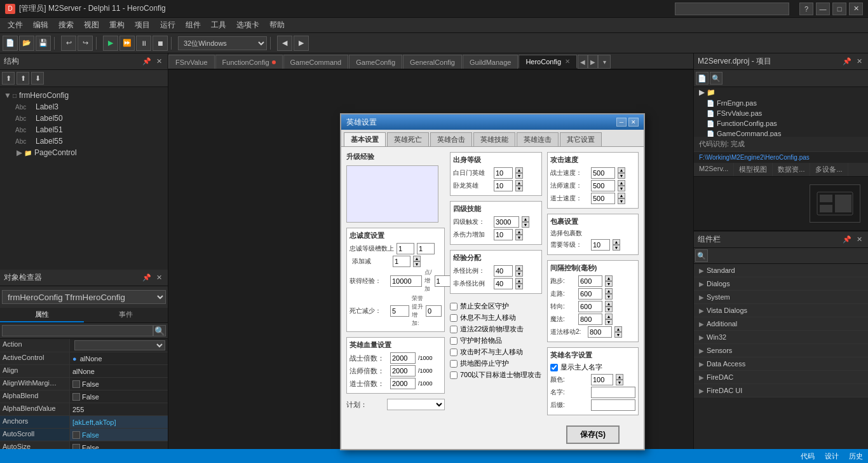 This screenshot has height=463, width=868. What do you see at coordinates (147, 62) in the screenshot?
I see `pin-btn: 📌` at bounding box center [147, 62].